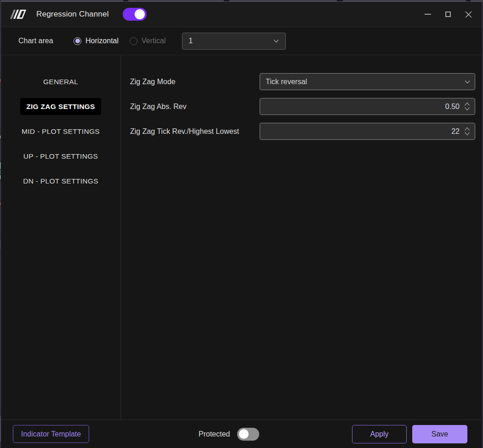 This screenshot has height=448, width=483. I want to click on title-bar: Regression Channel, so click(242, 15).